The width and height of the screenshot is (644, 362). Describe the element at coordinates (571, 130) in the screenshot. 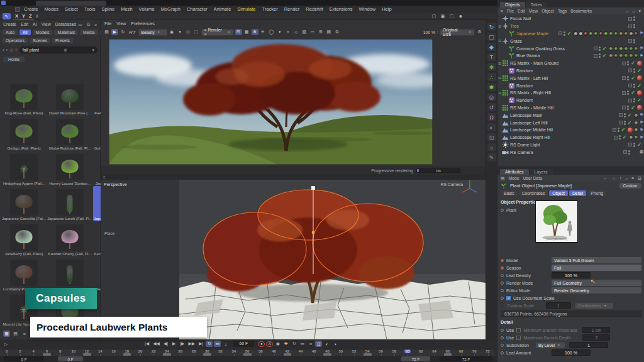

I see `object-row: Landscape Middle Hill ✓ ⚑ ⊠` at that location.